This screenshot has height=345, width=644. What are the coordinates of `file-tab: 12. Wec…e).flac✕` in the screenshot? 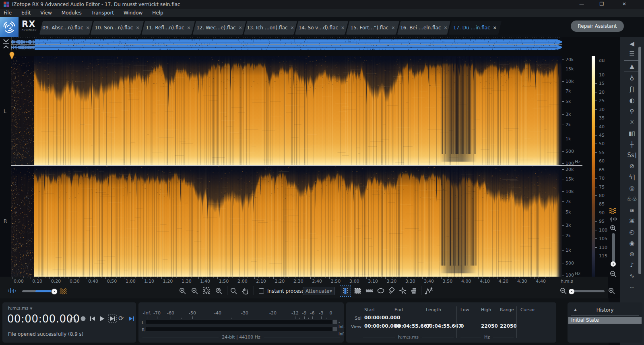 It's located at (219, 28).